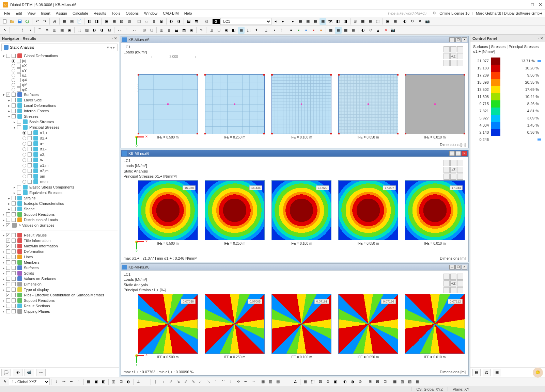 This screenshot has width=545, height=392. What do you see at coordinates (59, 127) in the screenshot?
I see `tree-principal-stresses: ▾Principal Stresses` at bounding box center [59, 127].